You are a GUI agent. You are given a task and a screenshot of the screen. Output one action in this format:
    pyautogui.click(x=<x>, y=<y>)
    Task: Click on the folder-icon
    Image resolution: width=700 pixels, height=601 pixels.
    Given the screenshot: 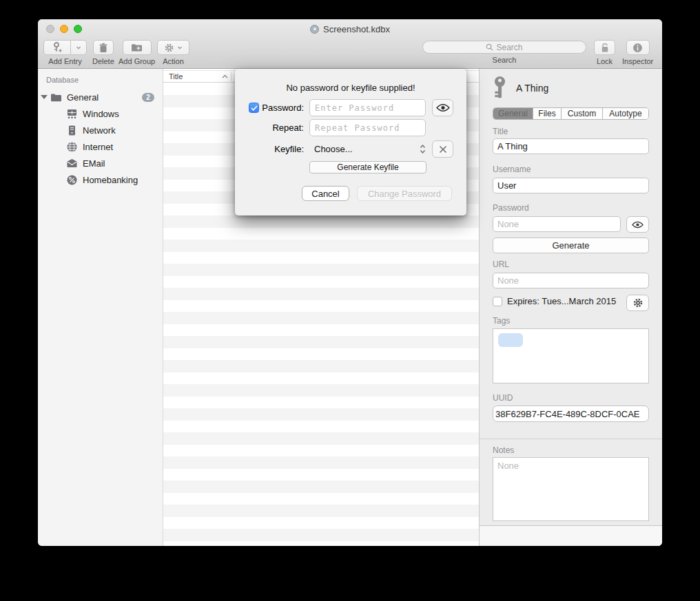 What is the action you would take?
    pyautogui.click(x=56, y=98)
    